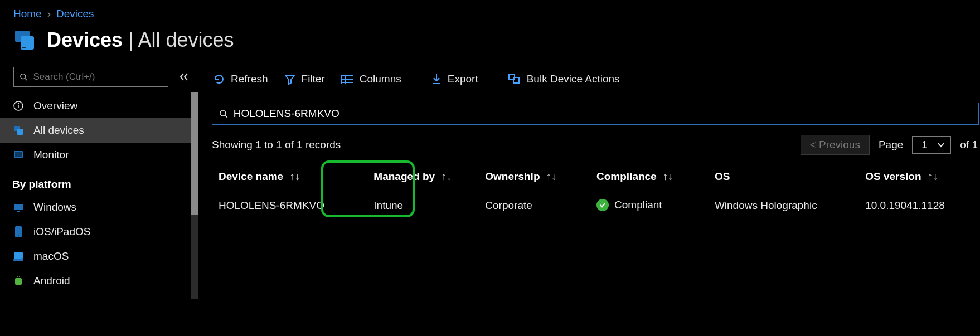  What do you see at coordinates (290, 79) in the screenshot?
I see `filter-icon` at bounding box center [290, 79].